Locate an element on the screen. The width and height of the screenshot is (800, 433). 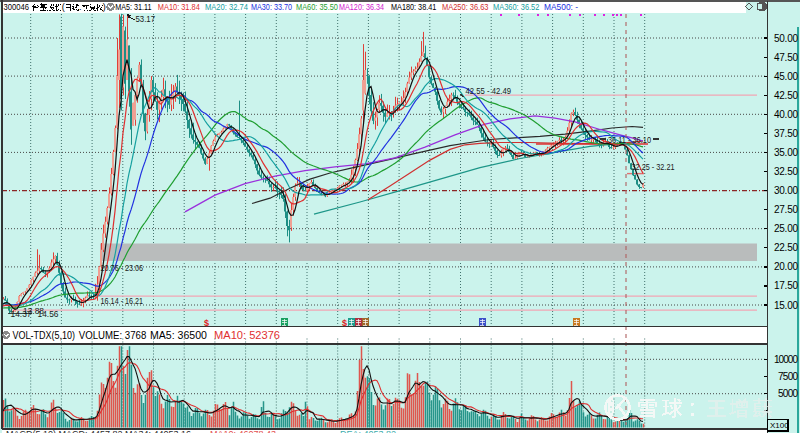
svg-text: 17.50 is located at coordinates (786, 286).